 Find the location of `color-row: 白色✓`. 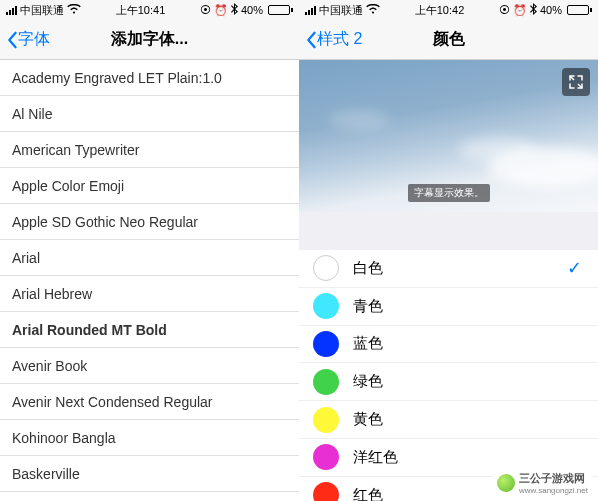

color-row: 白色✓ is located at coordinates (448, 269).